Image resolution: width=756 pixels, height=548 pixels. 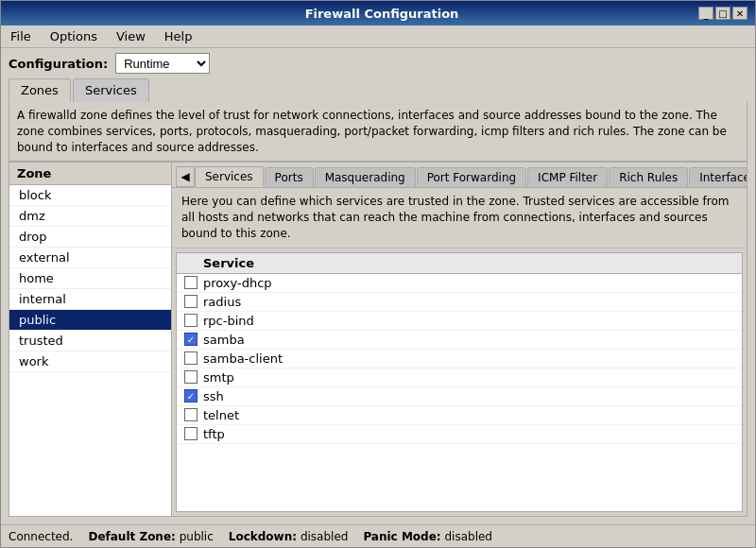 What do you see at coordinates (238, 283) in the screenshot?
I see `service-label-proxy-dhcp: proxy-dhcp` at bounding box center [238, 283].